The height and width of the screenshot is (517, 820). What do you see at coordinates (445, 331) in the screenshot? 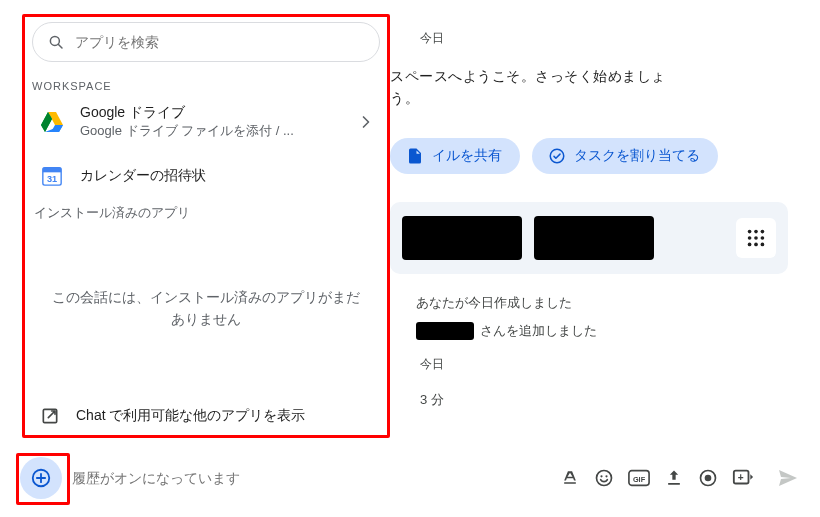
I see `member-redacted` at bounding box center [445, 331].